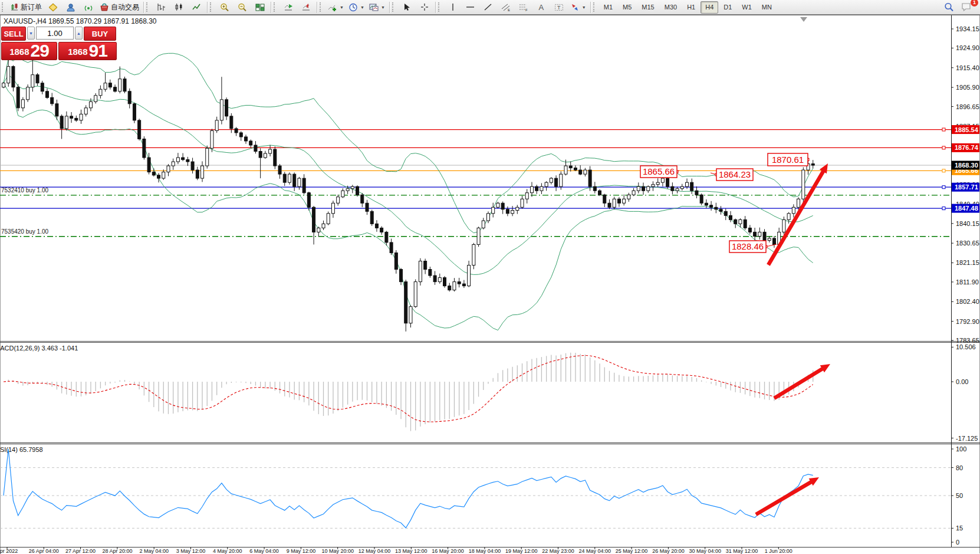 The width and height of the screenshot is (980, 554). Describe the element at coordinates (87, 51) in the screenshot. I see `buy-price: 1868 91` at that location.